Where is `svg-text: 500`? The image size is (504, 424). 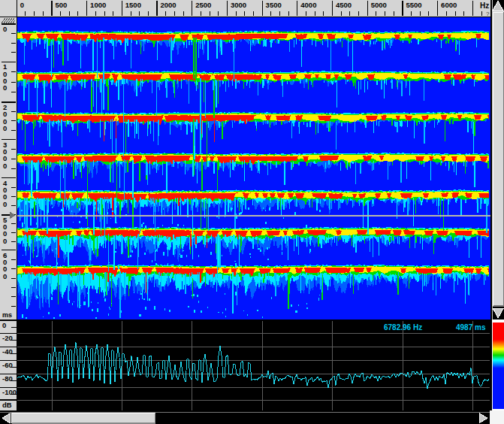
svg-text: 500 is located at coordinates (61, 5).